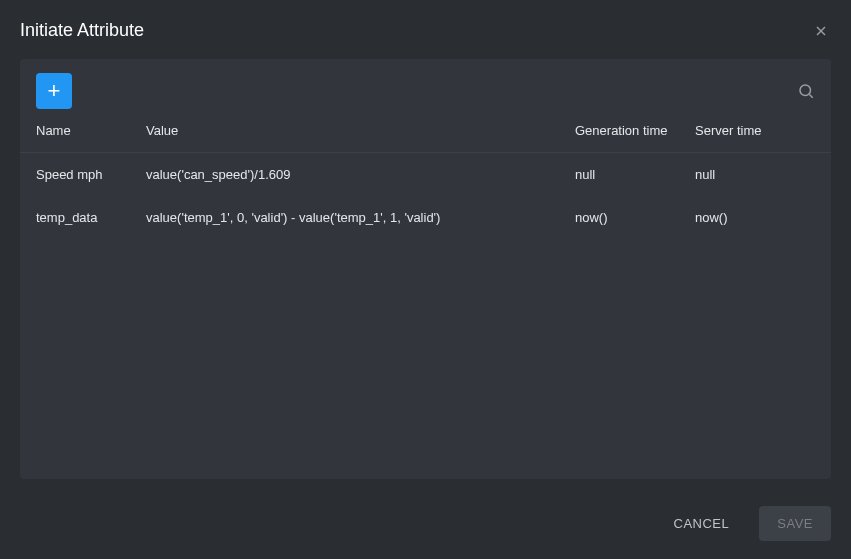  What do you see at coordinates (91, 218) in the screenshot?
I see `cell-name: temp_data` at bounding box center [91, 218].